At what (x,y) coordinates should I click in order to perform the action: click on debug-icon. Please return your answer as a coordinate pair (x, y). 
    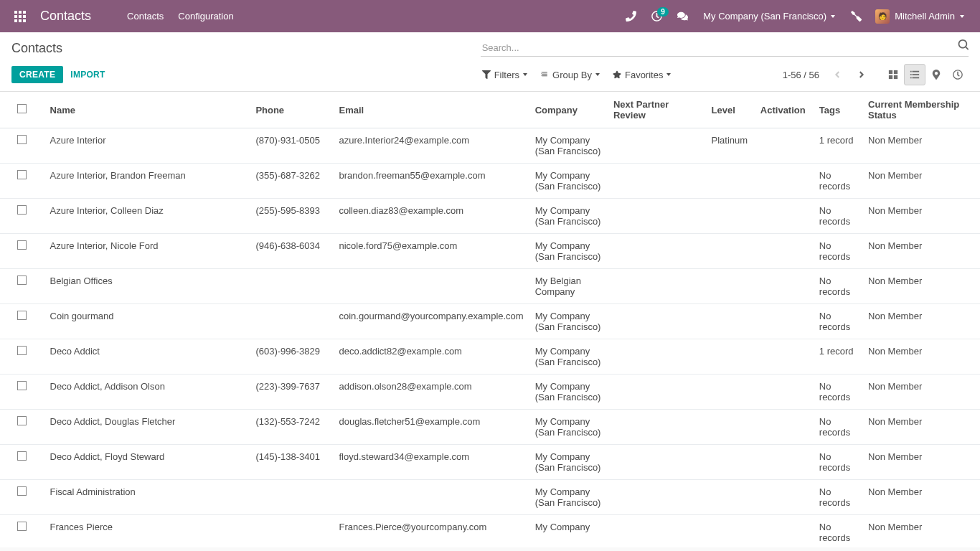
    Looking at the image, I should click on (856, 16).